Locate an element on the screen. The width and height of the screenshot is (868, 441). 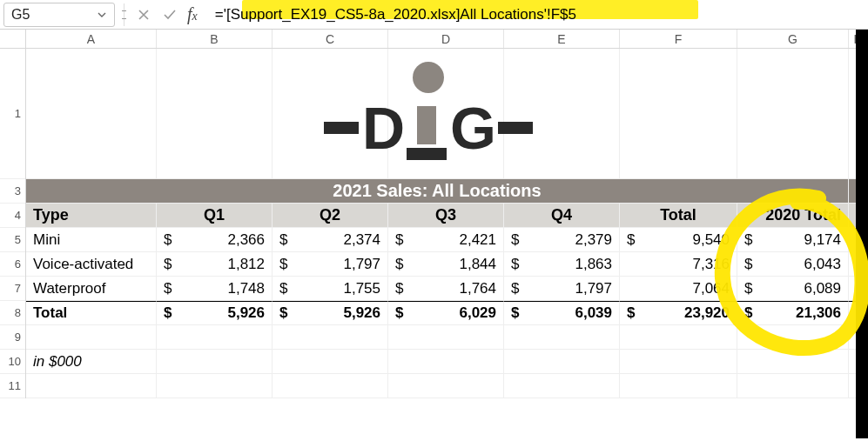
row-header: 10 is located at coordinates (12, 362).